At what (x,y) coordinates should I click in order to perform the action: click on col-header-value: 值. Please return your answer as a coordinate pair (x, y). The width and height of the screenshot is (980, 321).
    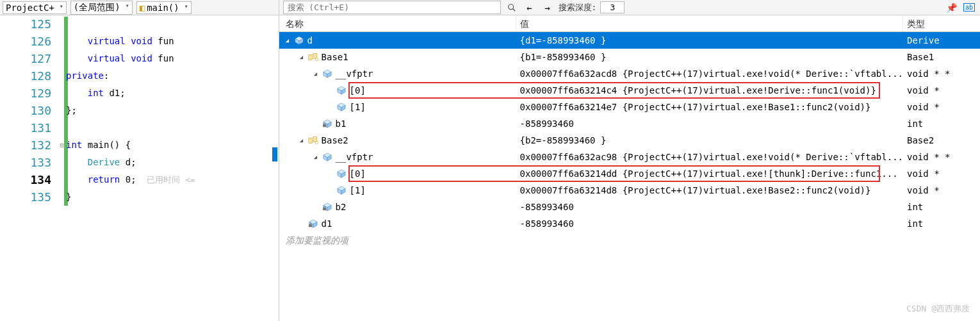
    Looking at the image, I should click on (710, 23).